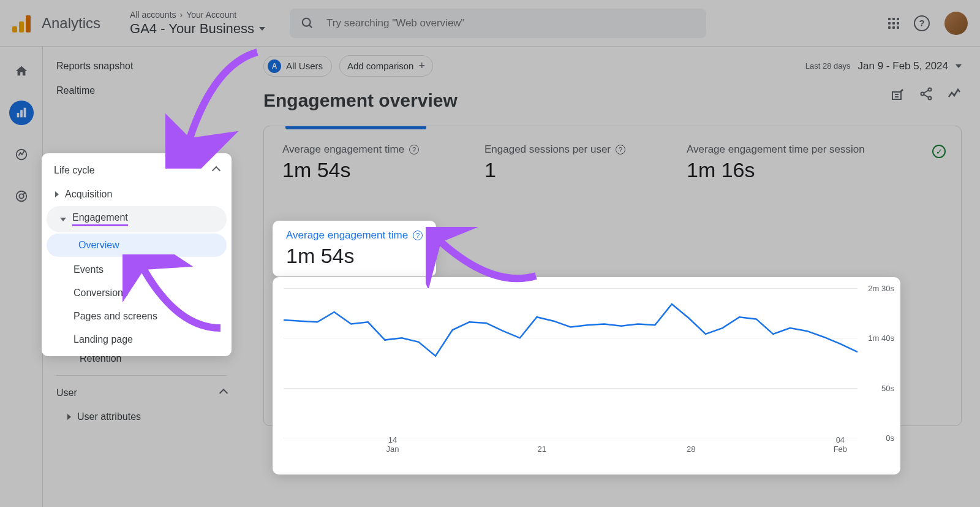  I want to click on icon-rail, so click(21, 277).